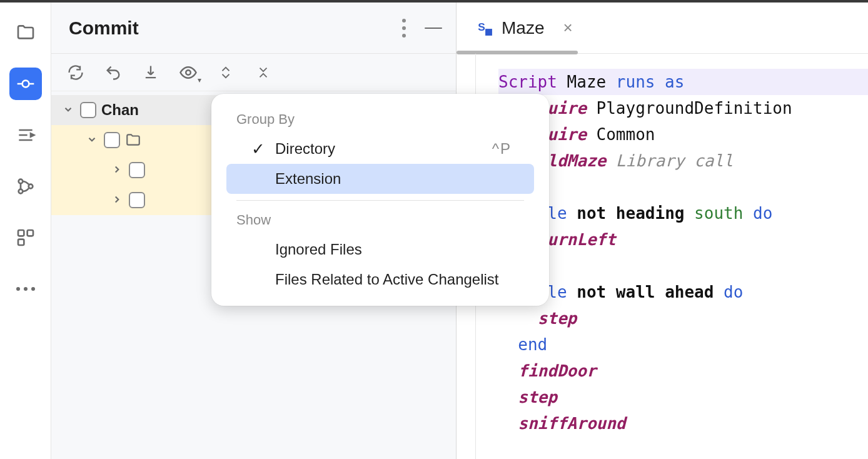  Describe the element at coordinates (319, 250) in the screenshot. I see `menu-item-label: Ignored Files` at that location.